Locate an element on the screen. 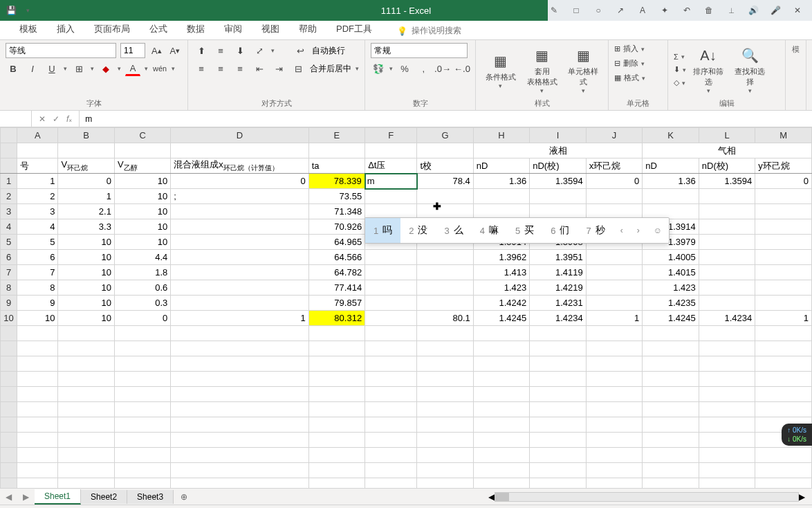 This screenshot has height=508, width=812. cell: 2 is located at coordinates (37, 197).